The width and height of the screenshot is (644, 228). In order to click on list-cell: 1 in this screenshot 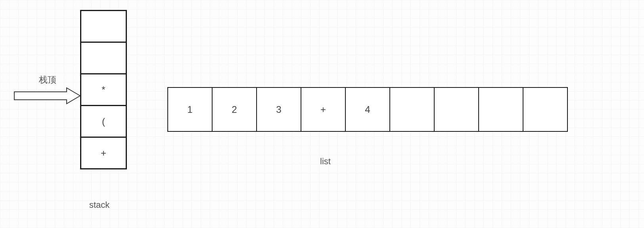, I will do `click(190, 109)`.